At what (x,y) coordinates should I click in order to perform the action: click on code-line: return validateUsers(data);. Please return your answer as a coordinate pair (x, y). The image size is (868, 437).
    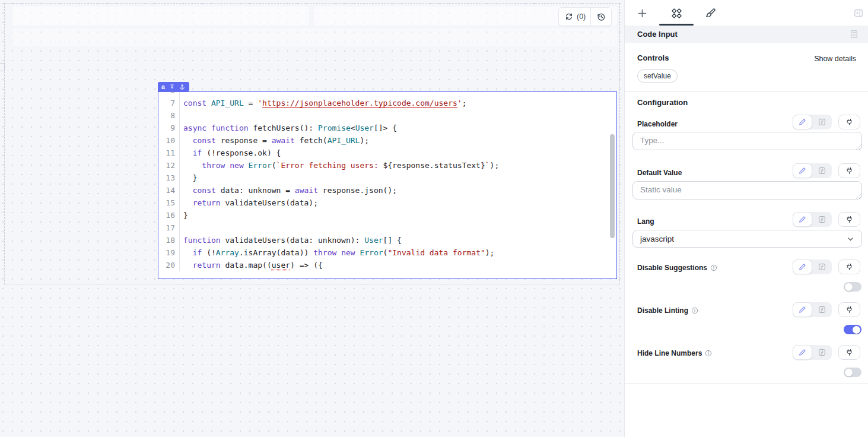
    Looking at the image, I should click on (400, 203).